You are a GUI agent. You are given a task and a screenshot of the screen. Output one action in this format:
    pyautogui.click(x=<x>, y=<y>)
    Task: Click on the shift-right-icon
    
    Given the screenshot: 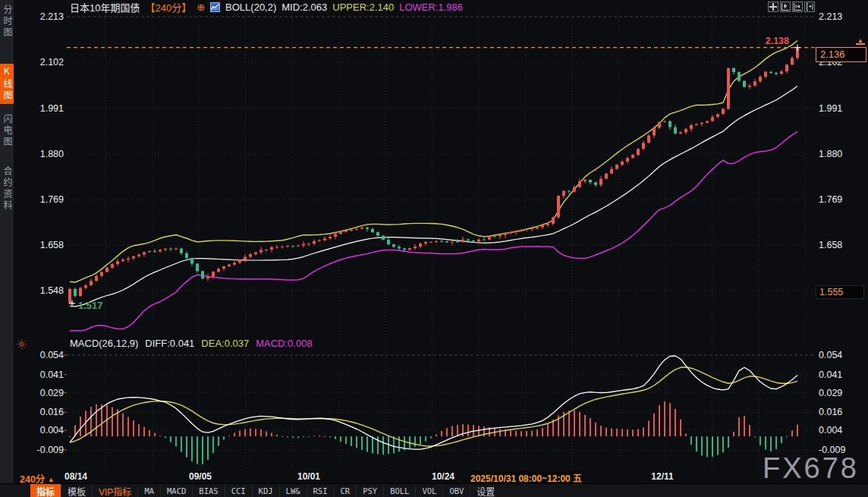 What is the action you would take?
    pyautogui.click(x=810, y=7)
    